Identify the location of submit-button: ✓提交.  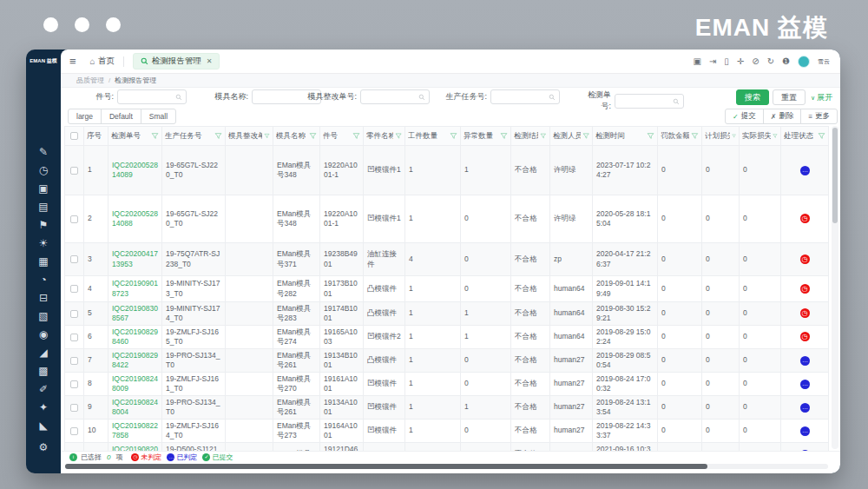
(745, 116).